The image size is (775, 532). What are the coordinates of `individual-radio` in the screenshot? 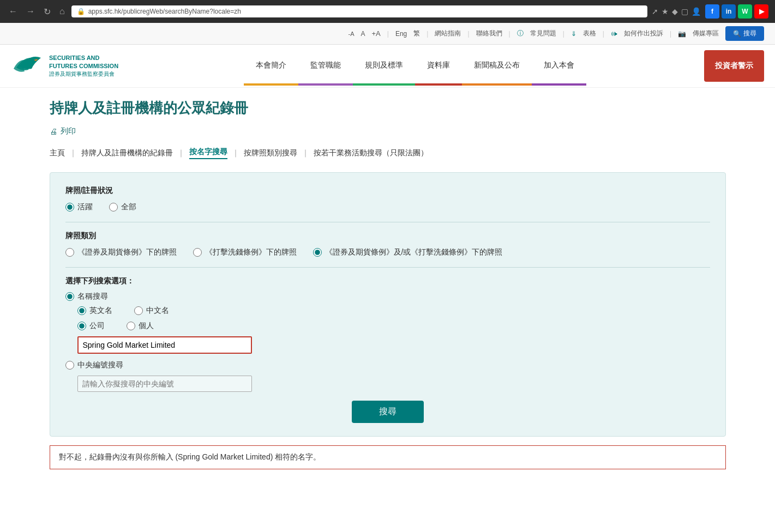 It's located at (131, 326).